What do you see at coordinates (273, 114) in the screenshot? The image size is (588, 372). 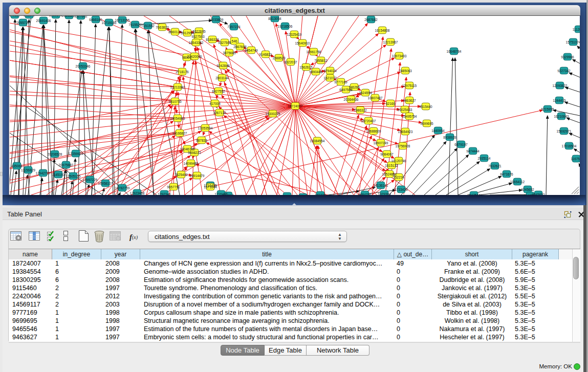 I see `svg-text: 15300275` at bounding box center [273, 114].